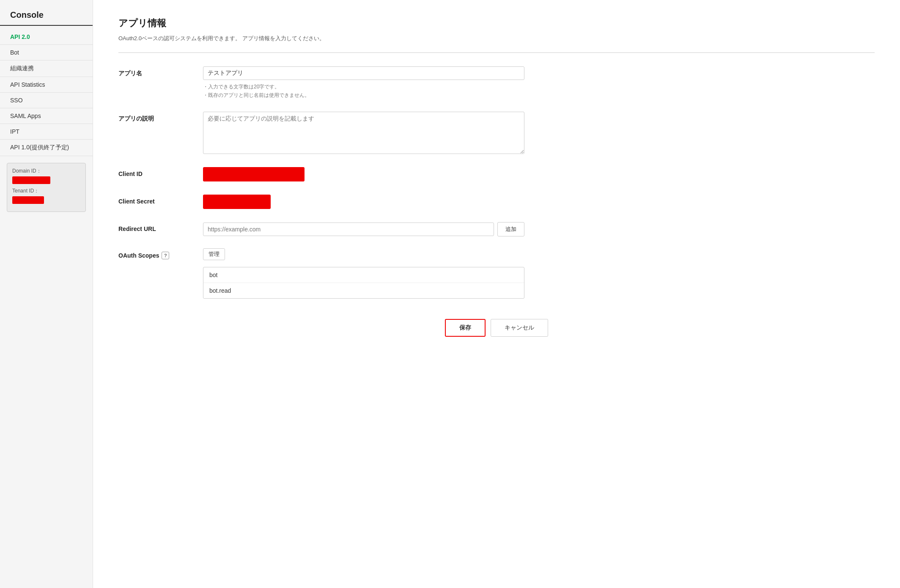  What do you see at coordinates (47, 52) in the screenshot?
I see `sidebar-item-bot: Bot` at bounding box center [47, 52].